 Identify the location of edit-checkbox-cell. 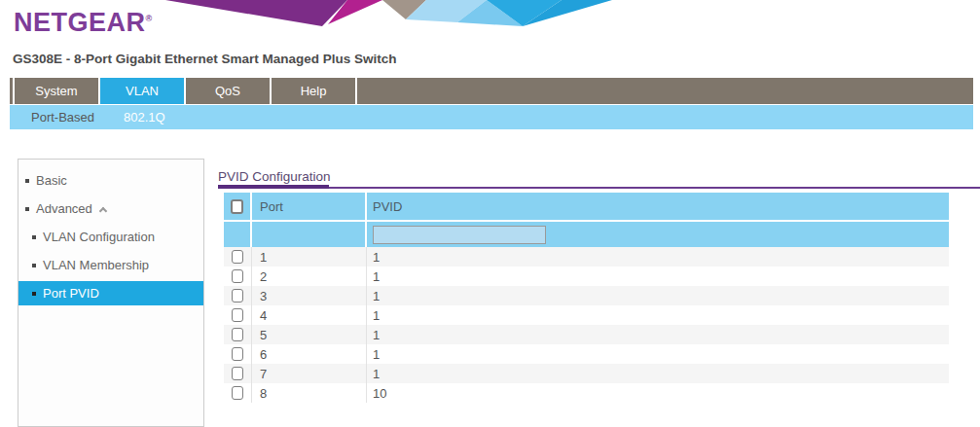
(237, 234).